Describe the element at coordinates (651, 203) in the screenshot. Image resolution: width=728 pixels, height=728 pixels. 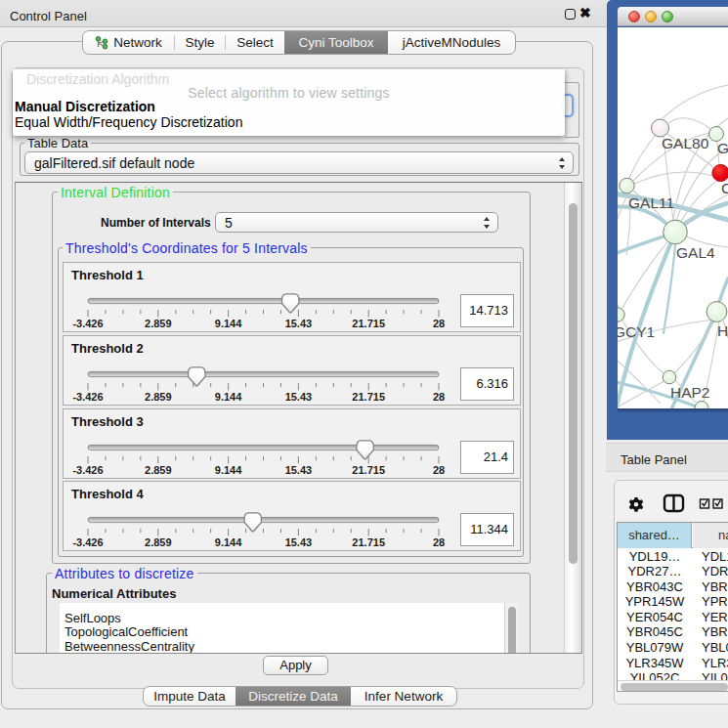
I see `svg-text: GAL11` at that location.